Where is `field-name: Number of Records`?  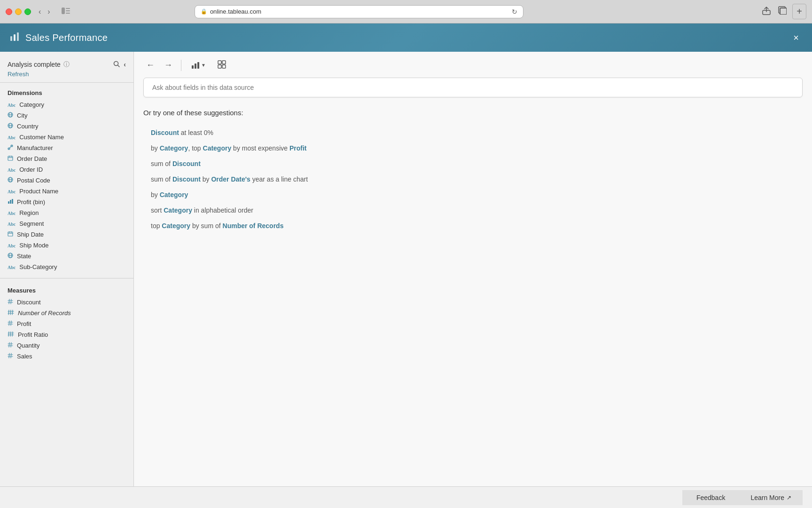 field-name: Number of Records is located at coordinates (44, 313).